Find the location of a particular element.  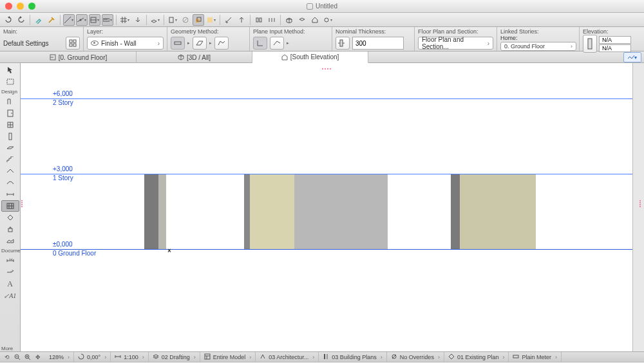

model-filter: Entire Model is located at coordinates (228, 357).